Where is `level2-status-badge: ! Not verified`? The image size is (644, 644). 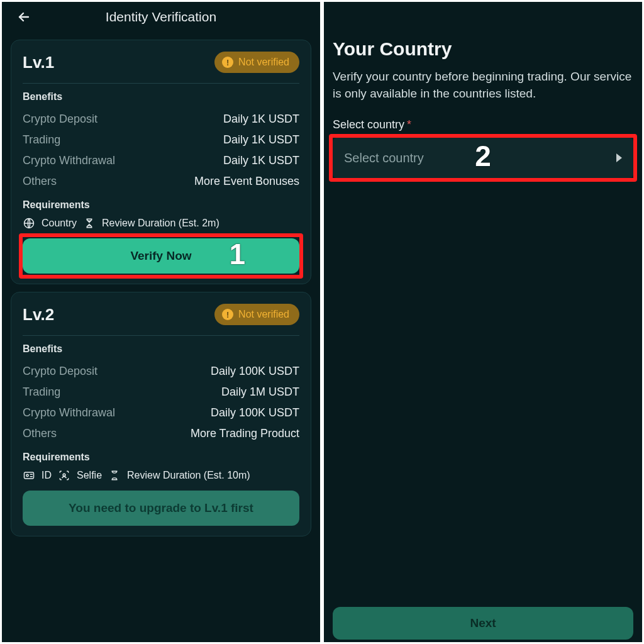 level2-status-badge: ! Not verified is located at coordinates (257, 314).